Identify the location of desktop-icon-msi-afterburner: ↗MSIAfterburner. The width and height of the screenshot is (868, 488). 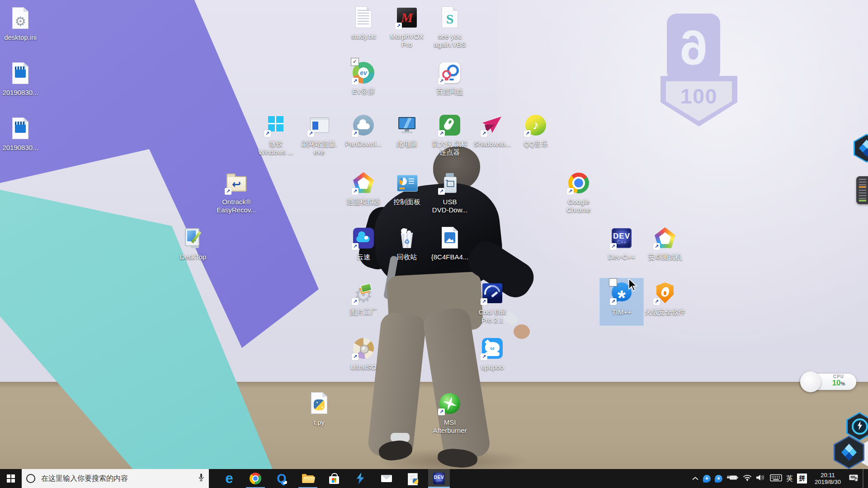
(450, 412).